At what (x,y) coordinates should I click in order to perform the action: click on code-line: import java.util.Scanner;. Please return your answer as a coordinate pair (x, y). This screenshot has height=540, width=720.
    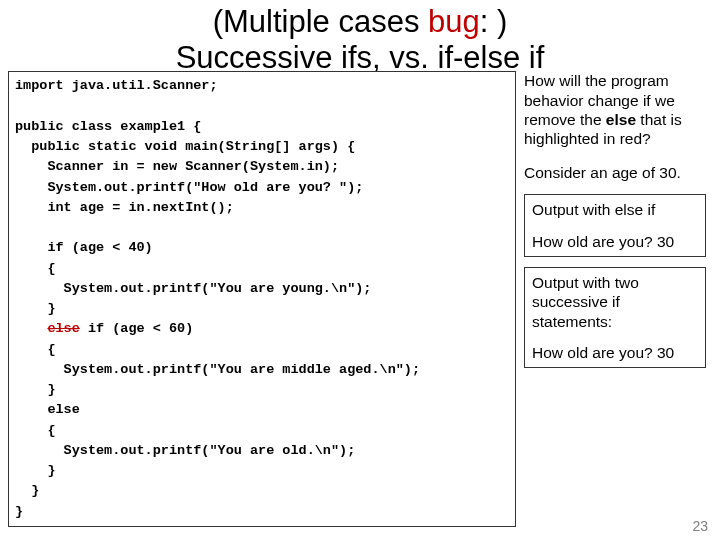
    Looking at the image, I should click on (116, 86).